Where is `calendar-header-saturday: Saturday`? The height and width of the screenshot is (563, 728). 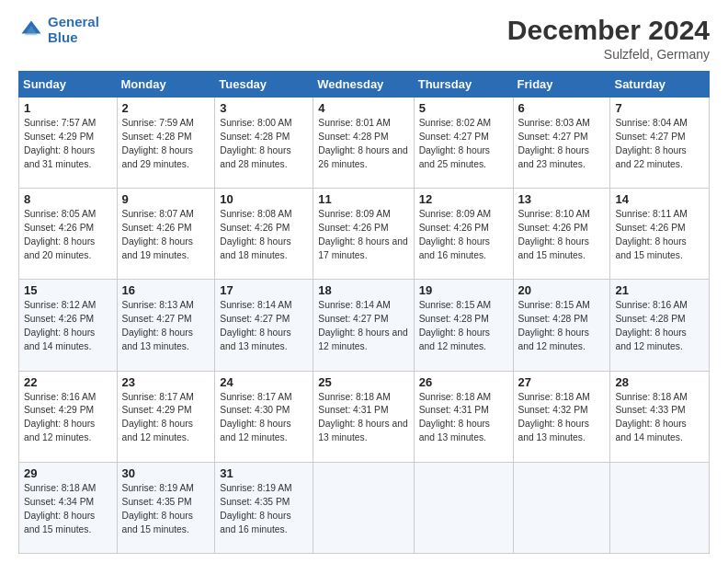 calendar-header-saturday: Saturday is located at coordinates (660, 85).